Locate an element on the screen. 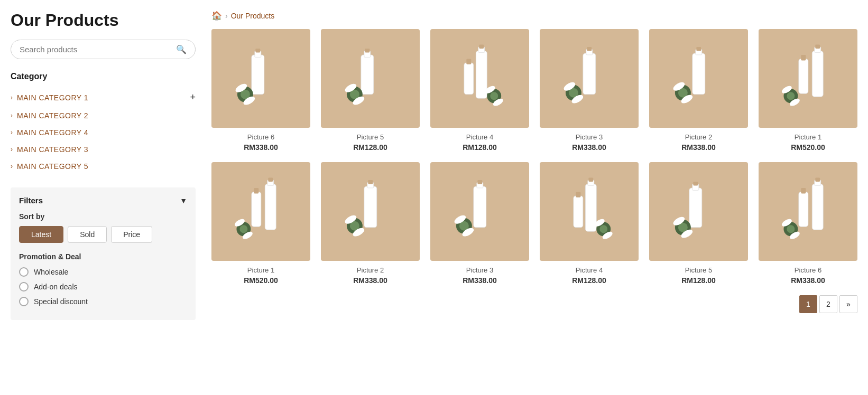  sidebar-item-cat5: › MAIN CATEGORY 5 is located at coordinates (103, 166).